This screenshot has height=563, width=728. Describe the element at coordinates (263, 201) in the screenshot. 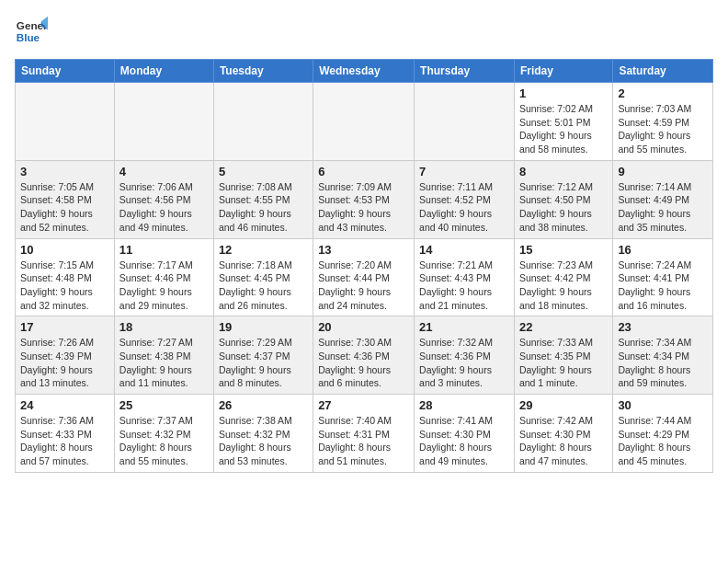

I see `day-info: Sunset: 4:55 PM` at that location.